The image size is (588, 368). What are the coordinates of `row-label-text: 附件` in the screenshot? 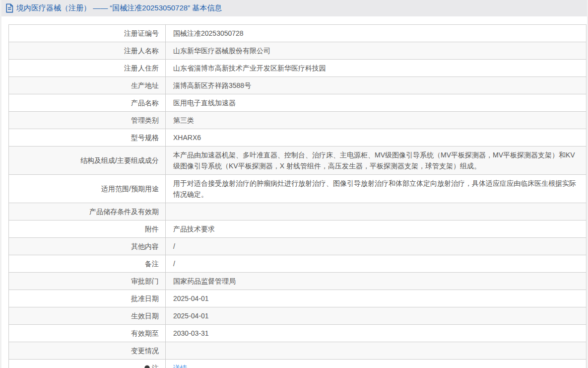 It's located at (152, 229).